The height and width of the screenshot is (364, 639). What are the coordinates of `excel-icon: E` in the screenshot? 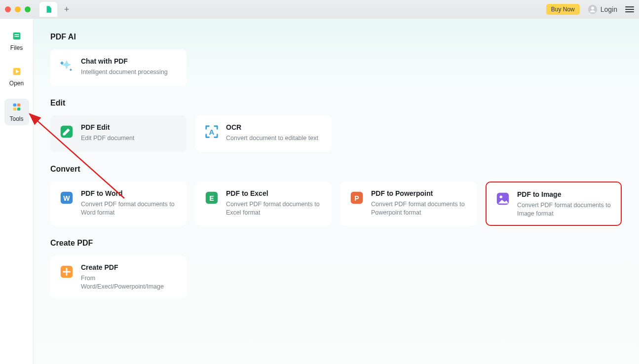 It's located at (212, 198).